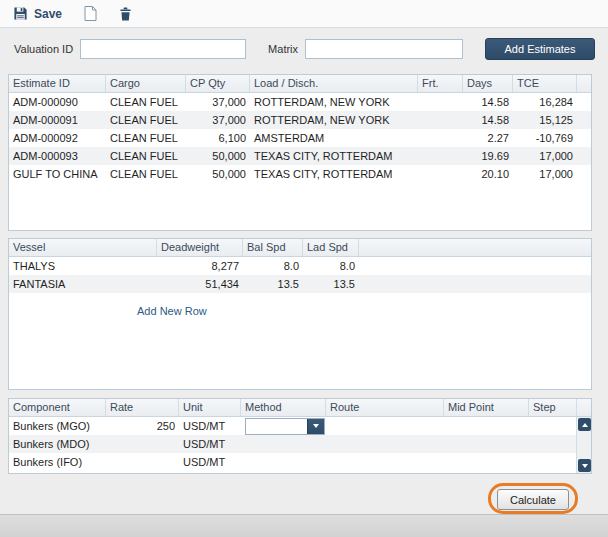 The width and height of the screenshot is (608, 537). Describe the element at coordinates (276, 426) in the screenshot. I see `method-dropdown-value` at that location.